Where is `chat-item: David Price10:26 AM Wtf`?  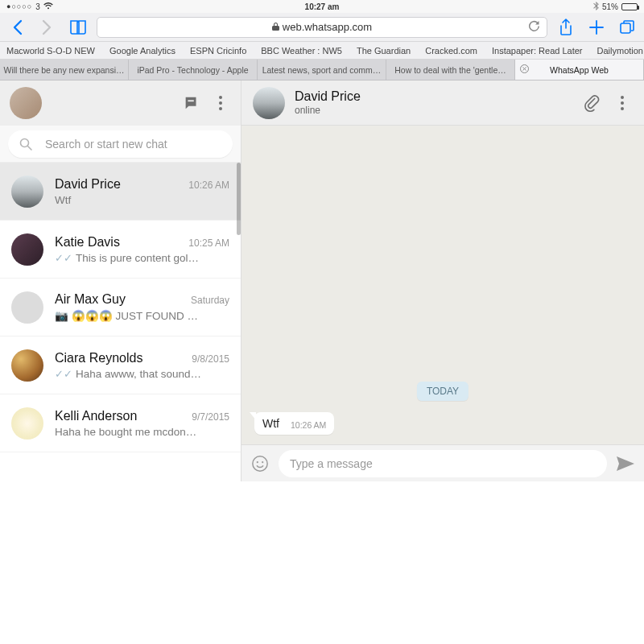 chat-item: David Price10:26 AM Wtf is located at coordinates (121, 192).